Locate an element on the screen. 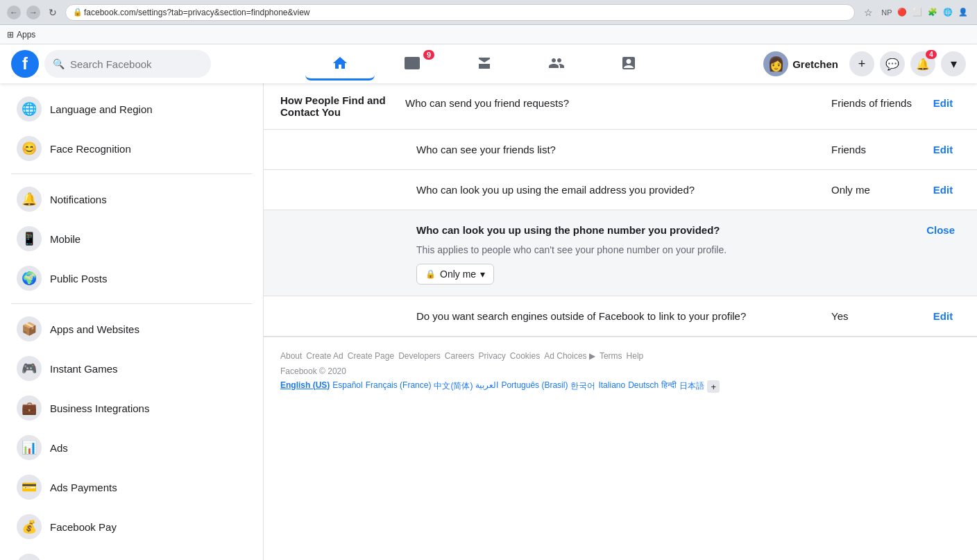  browser-actions: ☆ NP 🔴 ⬜ 🧩 🌐 👤 is located at coordinates (915, 12).